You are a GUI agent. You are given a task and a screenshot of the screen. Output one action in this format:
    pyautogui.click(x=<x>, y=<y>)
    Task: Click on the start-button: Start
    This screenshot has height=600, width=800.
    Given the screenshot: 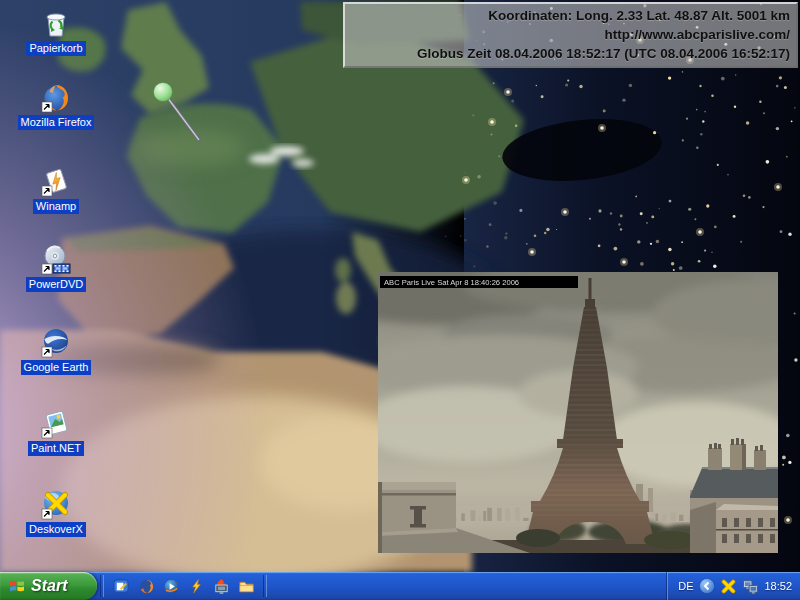 What is the action you would take?
    pyautogui.click(x=48, y=586)
    